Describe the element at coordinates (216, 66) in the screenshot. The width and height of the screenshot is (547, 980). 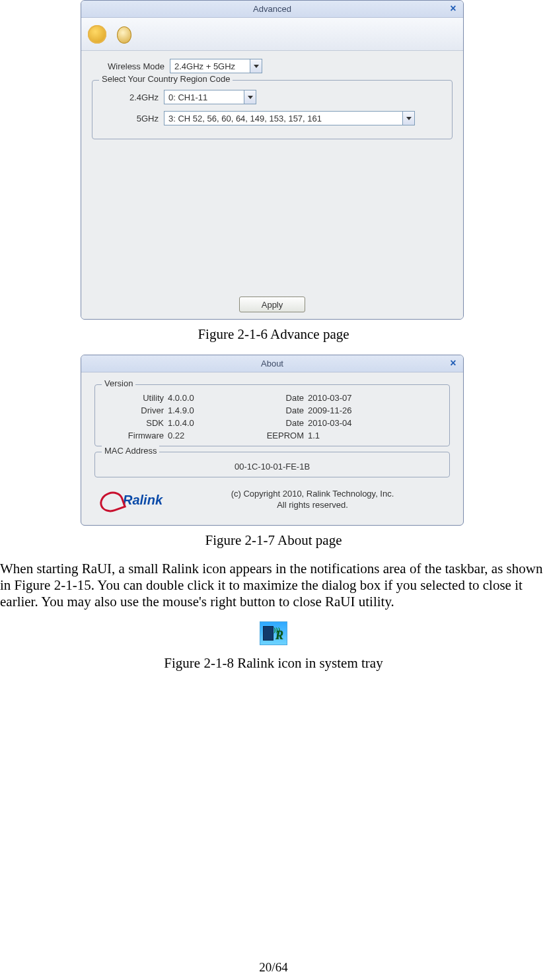
I see `wireless-mode-select: 2.4GHz + 5GHz` at that location.